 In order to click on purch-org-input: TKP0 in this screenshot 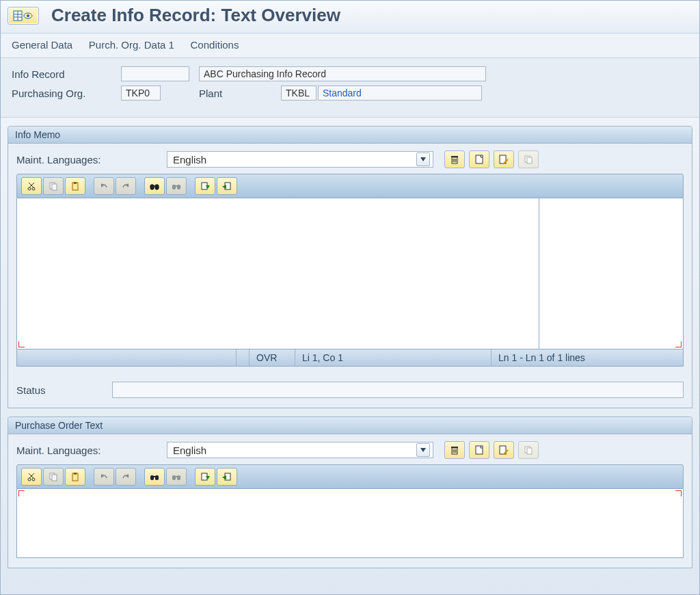, I will do `click(141, 93)`.